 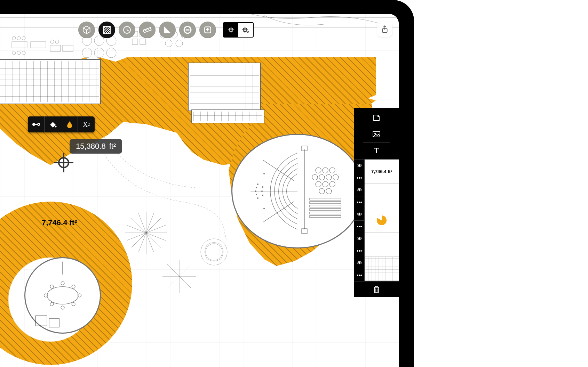 What do you see at coordinates (297, 193) in the screenshot?
I see `auditorium-seats` at bounding box center [297, 193].